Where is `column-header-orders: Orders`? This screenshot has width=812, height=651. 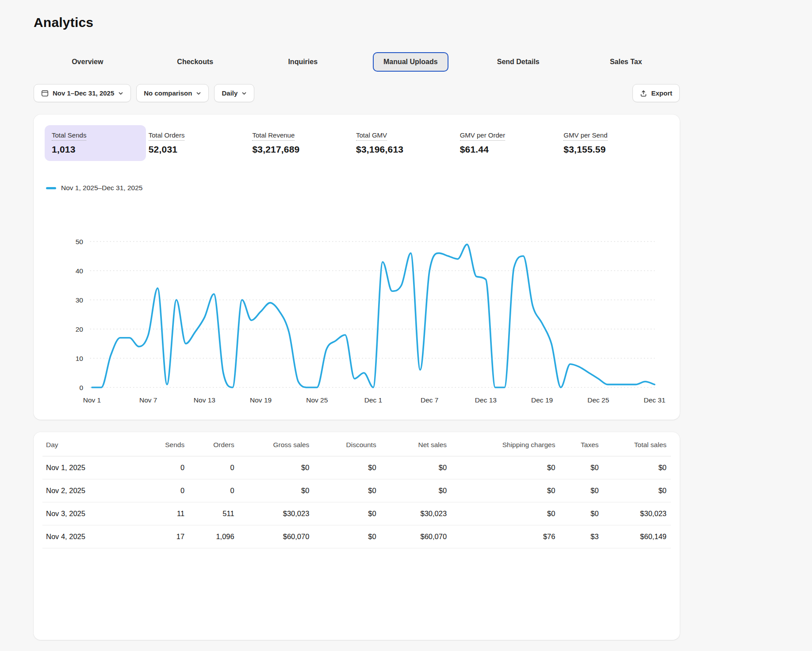
column-header-orders: Orders is located at coordinates (214, 445).